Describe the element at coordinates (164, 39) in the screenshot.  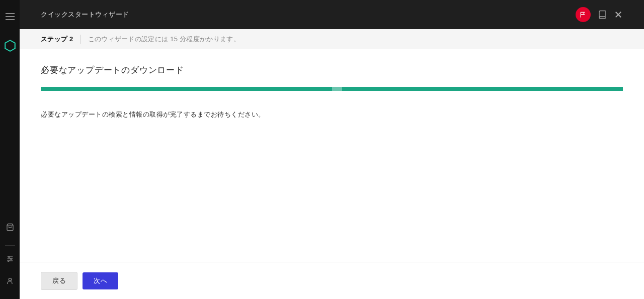
I see `step-note: このウィザードの設定には 15 分程度かかります。` at that location.